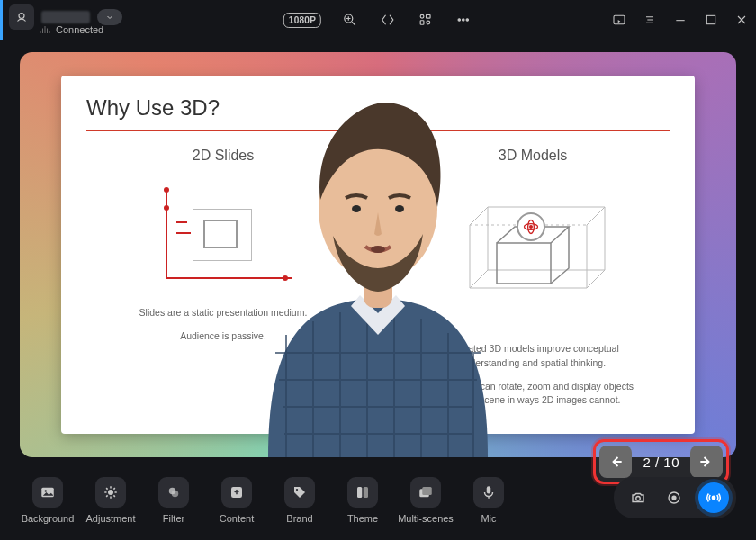 Image resolution: width=756 pixels, height=540 pixels. What do you see at coordinates (174, 518) in the screenshot?
I see `tool-label: Filter` at bounding box center [174, 518].